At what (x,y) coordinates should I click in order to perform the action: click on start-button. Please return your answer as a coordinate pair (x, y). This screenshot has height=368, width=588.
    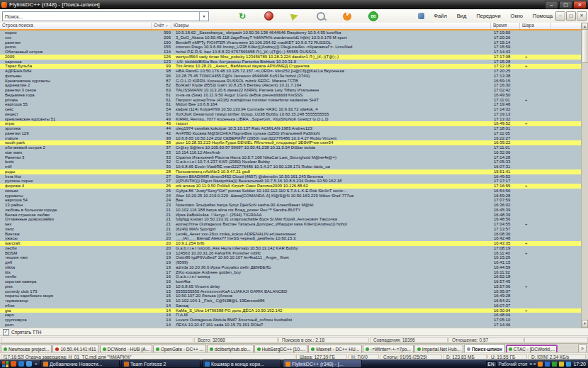
    Looking at the image, I should click on (6, 364).